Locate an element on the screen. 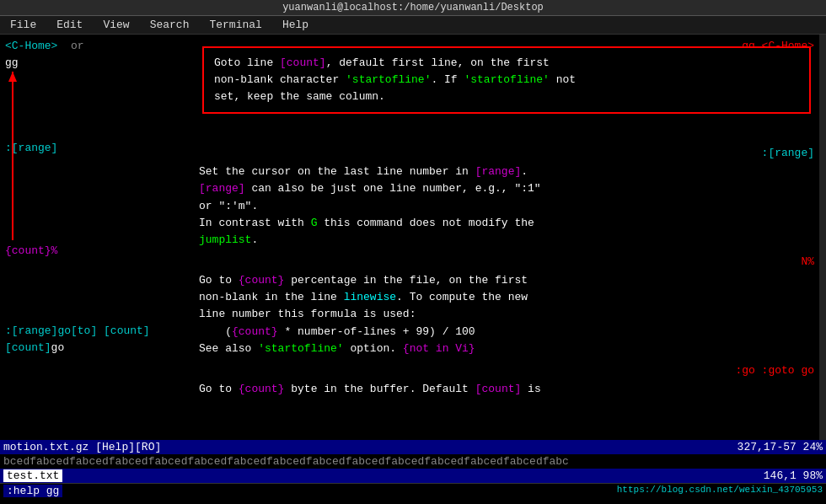  cmdline-left: :help gg is located at coordinates (33, 491).